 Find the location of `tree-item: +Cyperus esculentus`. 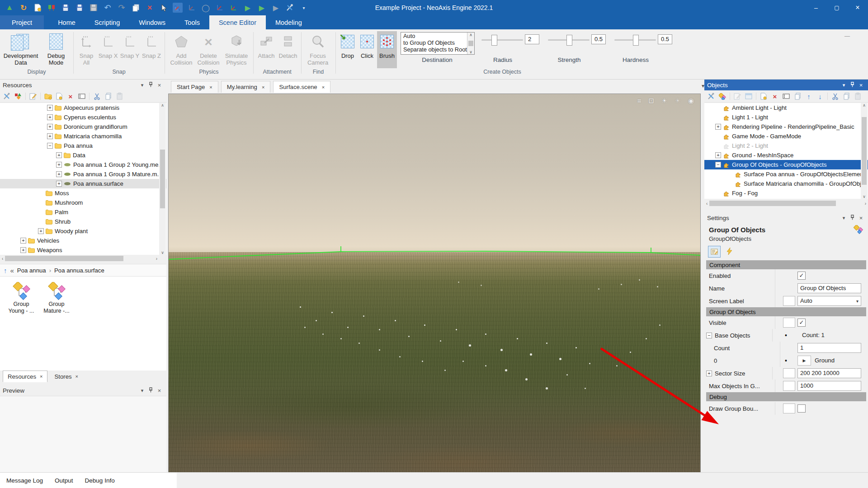

tree-item: +Cyperus esculentus is located at coordinates (83, 117).